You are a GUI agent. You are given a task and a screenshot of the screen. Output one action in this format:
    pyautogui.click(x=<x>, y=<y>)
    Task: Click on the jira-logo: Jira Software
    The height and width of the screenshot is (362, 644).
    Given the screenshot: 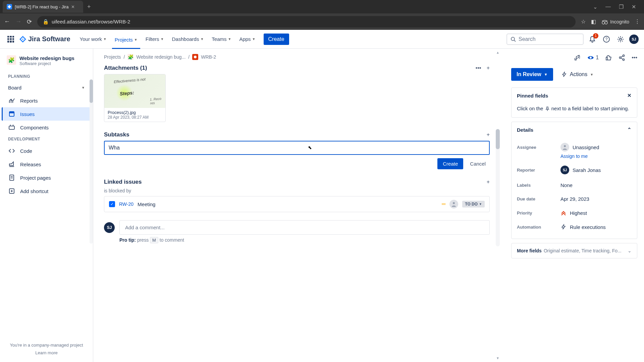 What is the action you would take?
    pyautogui.click(x=45, y=39)
    